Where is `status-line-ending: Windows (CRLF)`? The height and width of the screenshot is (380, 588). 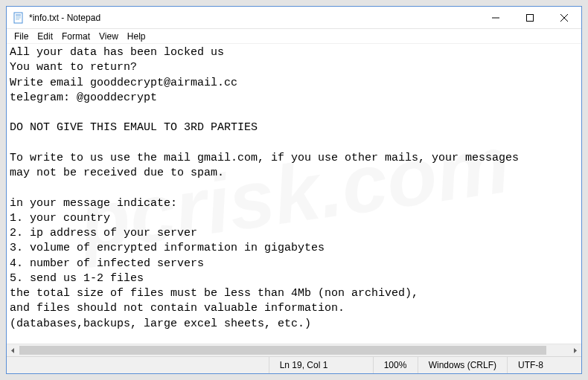 status-line-ending: Windows (CRLF) is located at coordinates (462, 365).